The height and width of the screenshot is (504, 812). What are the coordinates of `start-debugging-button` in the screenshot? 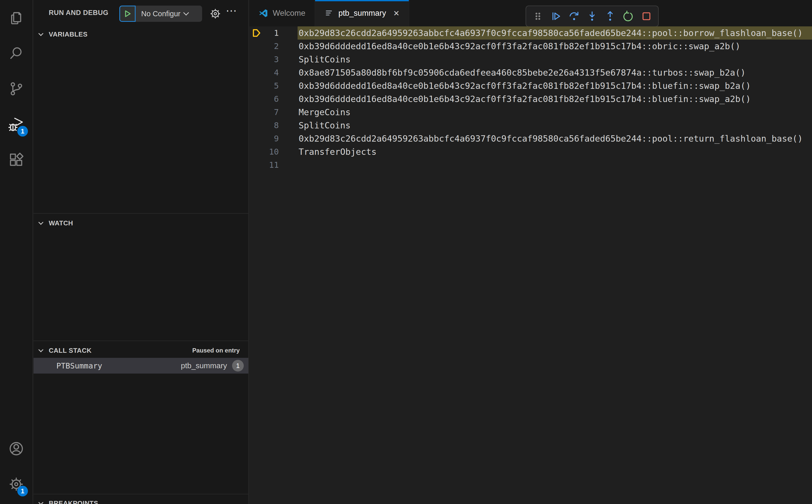 It's located at (127, 14).